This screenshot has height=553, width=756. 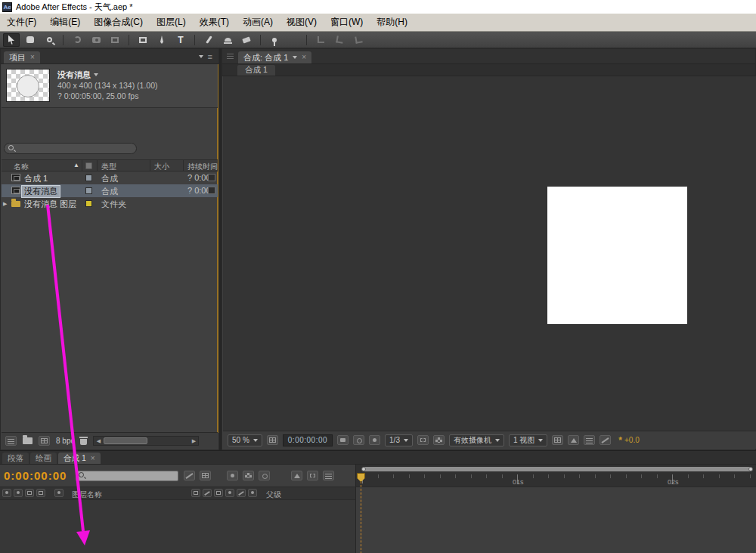 What do you see at coordinates (558, 440) in the screenshot?
I see `pixel-aspect-correction-icon` at bounding box center [558, 440].